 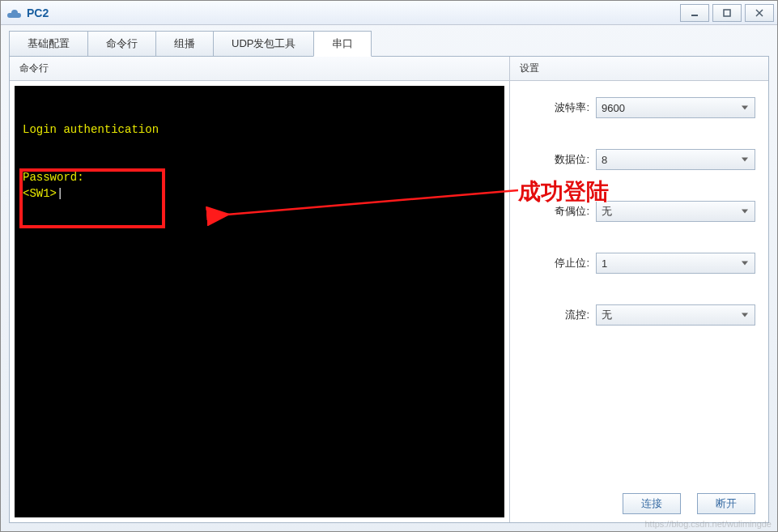 What do you see at coordinates (640, 69) in the screenshot?
I see `settings-header: 设置` at bounding box center [640, 69].